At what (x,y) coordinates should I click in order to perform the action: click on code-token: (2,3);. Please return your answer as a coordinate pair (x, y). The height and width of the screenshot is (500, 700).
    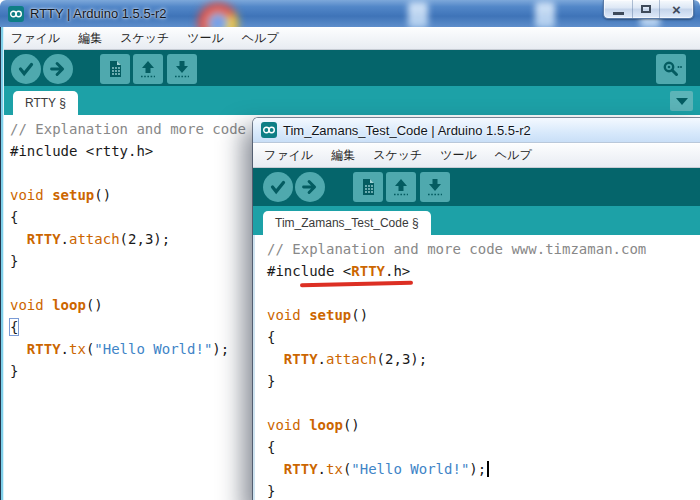
    Looking at the image, I should click on (146, 239).